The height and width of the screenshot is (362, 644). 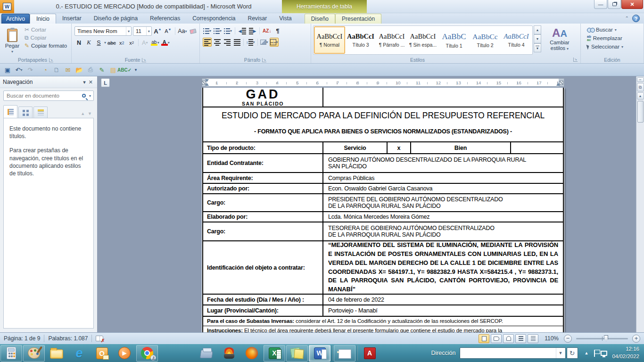 I want to click on clipboard-dialog-launcher: ↘, so click(x=51, y=60).